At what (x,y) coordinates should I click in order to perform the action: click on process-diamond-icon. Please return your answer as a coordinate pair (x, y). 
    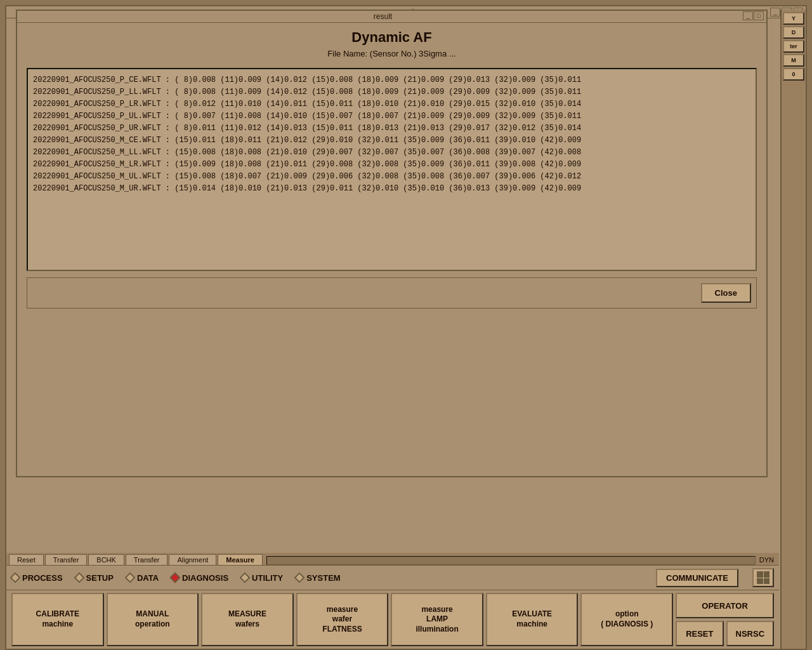
    Looking at the image, I should click on (15, 578).